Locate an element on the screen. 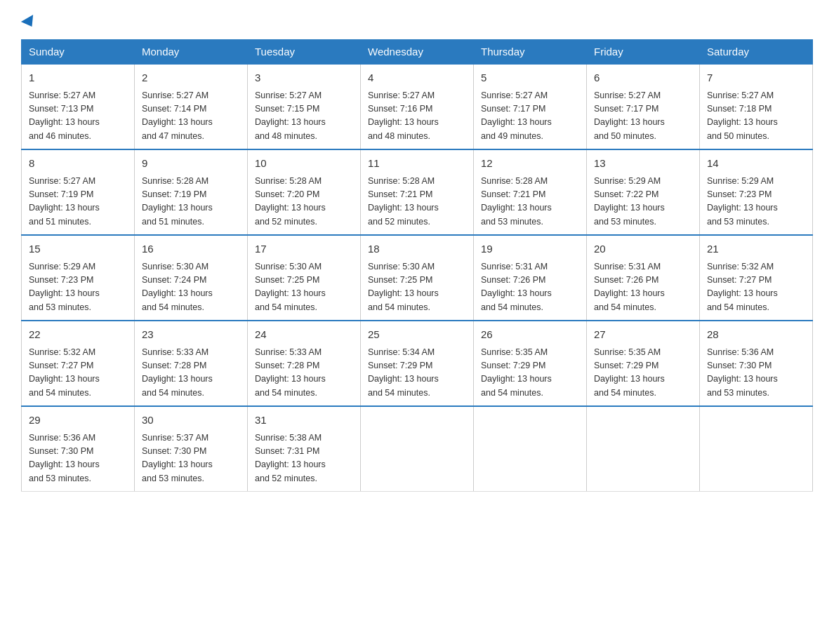  day-info: Sunrise: 5:27 AM Sunset: 7:13 PM Dayligh… is located at coordinates (78, 116).